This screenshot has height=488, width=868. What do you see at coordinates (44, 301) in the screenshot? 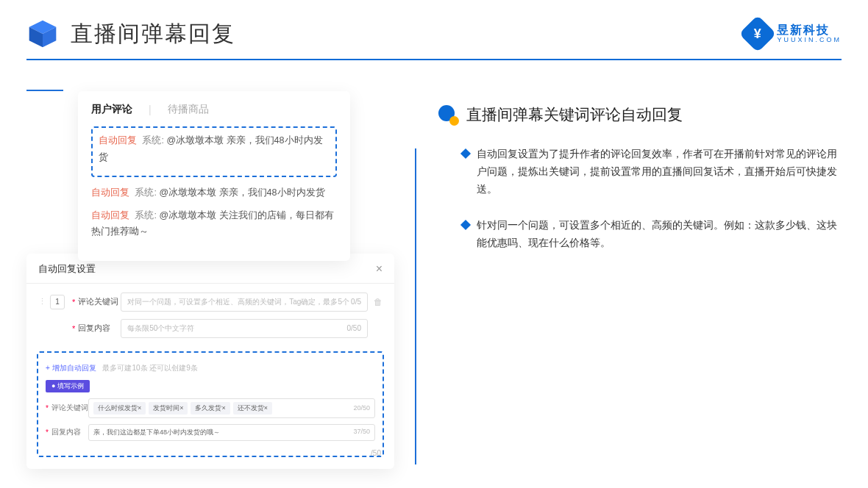
I see `drag-handle-icon: ⋮⋮` at bounding box center [44, 301].